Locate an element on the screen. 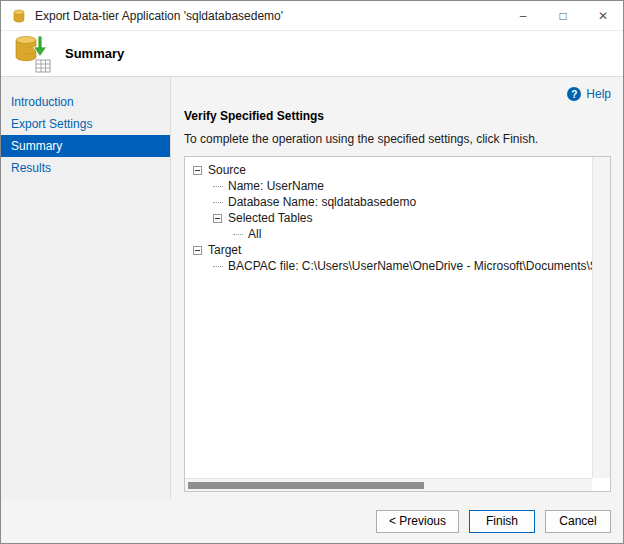  tree-node-bacpac-file: BACPAC file: C:\Users\UserName\OneDrive … is located at coordinates (388, 266).